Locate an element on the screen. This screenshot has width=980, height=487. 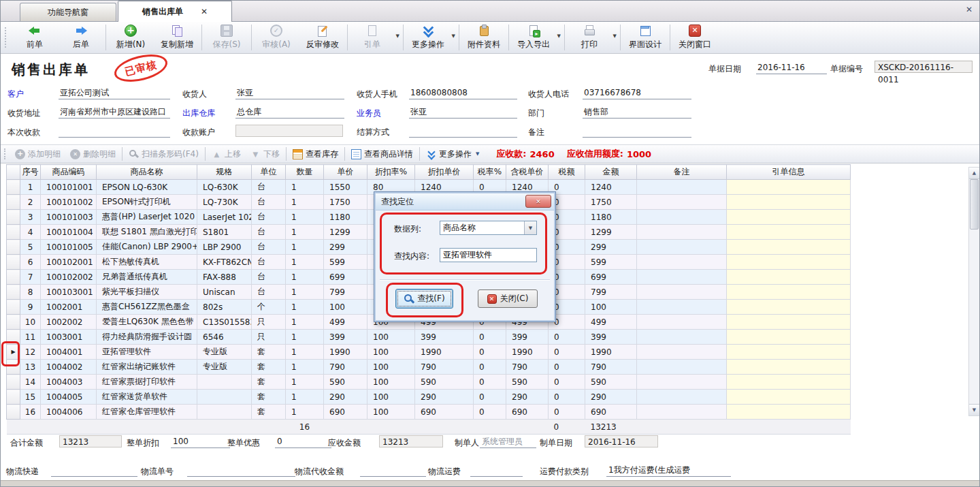
table-cell: 802s is located at coordinates (225, 307).